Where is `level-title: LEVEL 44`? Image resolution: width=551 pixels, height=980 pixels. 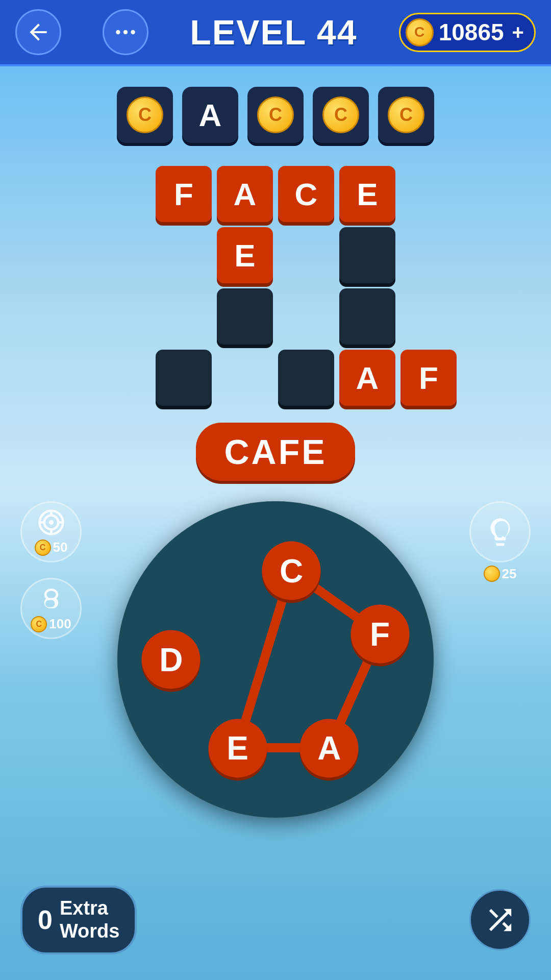 level-title: LEVEL 44 is located at coordinates (273, 32).